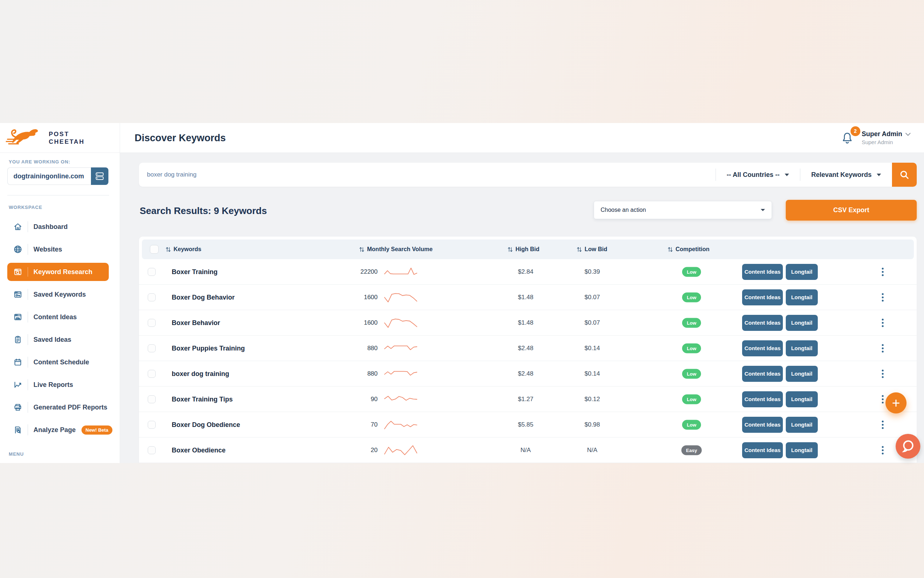 Image resolution: width=924 pixels, height=578 pixels. I want to click on select-all-checkbox, so click(154, 249).